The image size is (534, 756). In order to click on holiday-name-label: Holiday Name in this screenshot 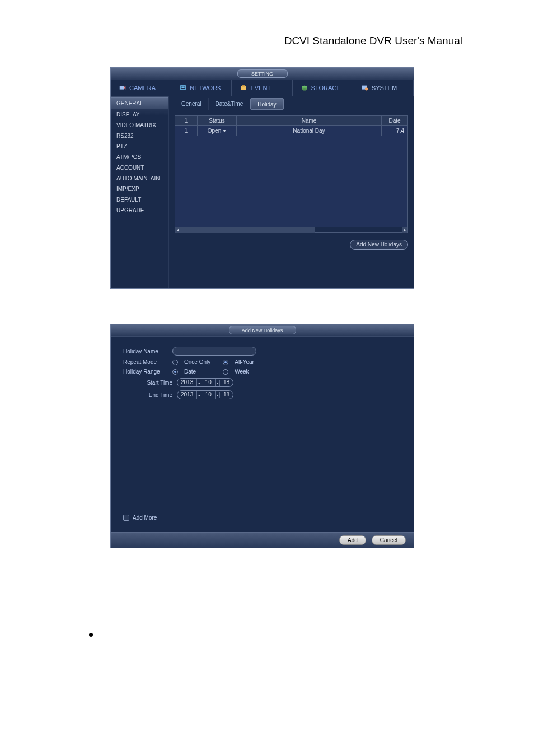, I will do `click(146, 352)`.